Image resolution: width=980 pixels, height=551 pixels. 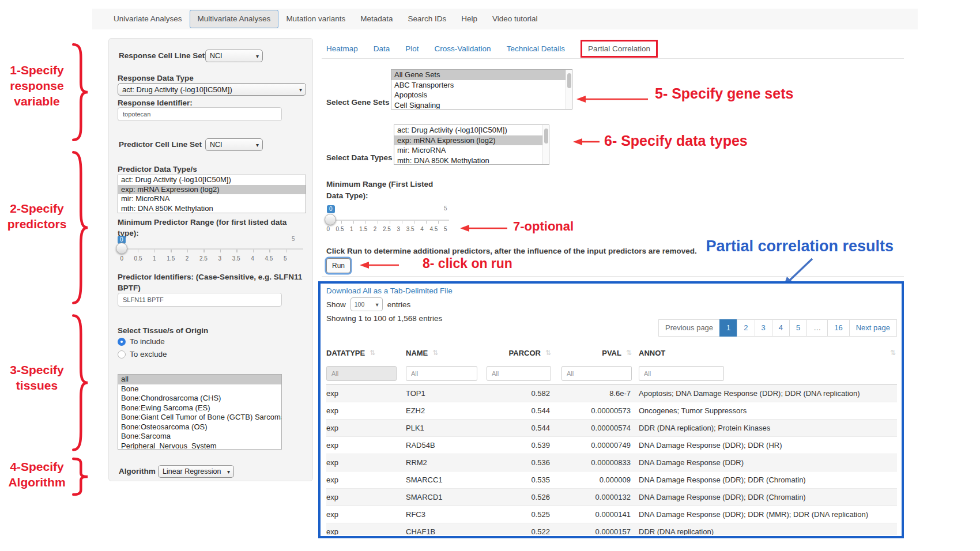 I want to click on tab-plot: Plot, so click(x=412, y=48).